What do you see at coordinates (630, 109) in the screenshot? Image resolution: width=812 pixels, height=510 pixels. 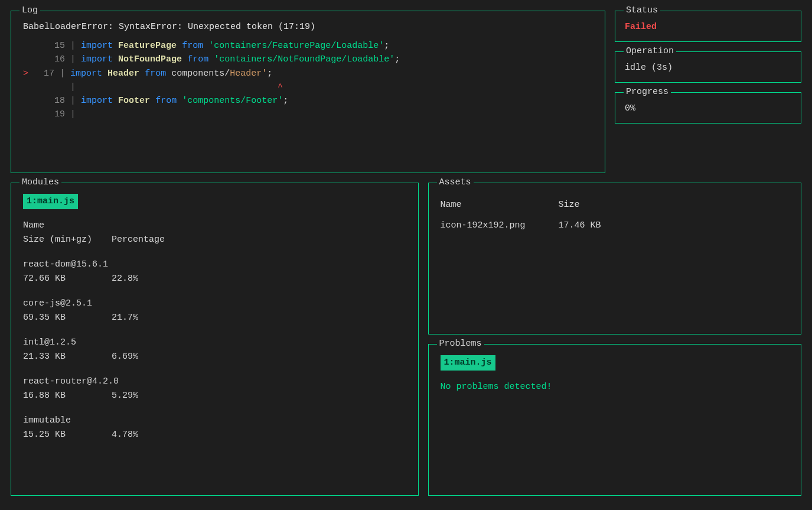 I see `progress-value: 0%` at bounding box center [630, 109].